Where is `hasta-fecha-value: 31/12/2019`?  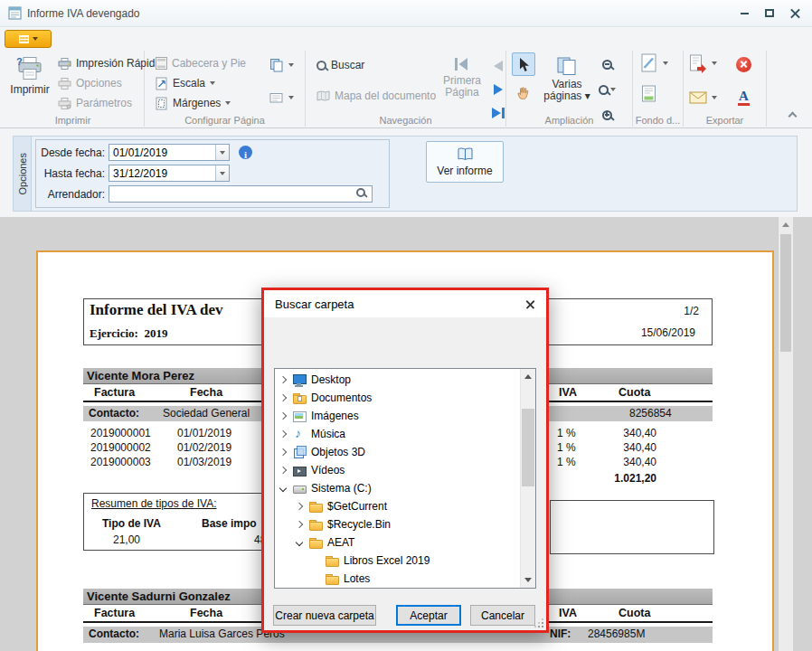
hasta-fecha-value: 31/12/2019 is located at coordinates (140, 174).